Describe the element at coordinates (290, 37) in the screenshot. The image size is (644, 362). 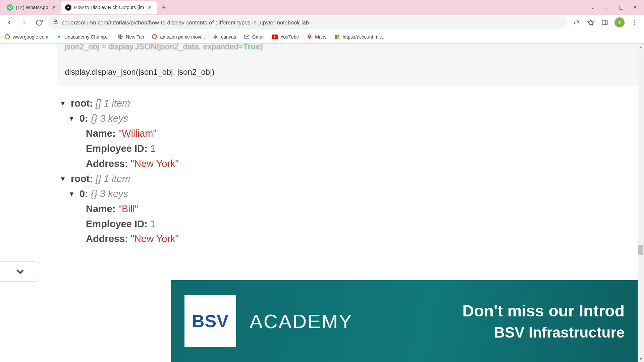
I see `bookmark-label: YouTube` at that location.